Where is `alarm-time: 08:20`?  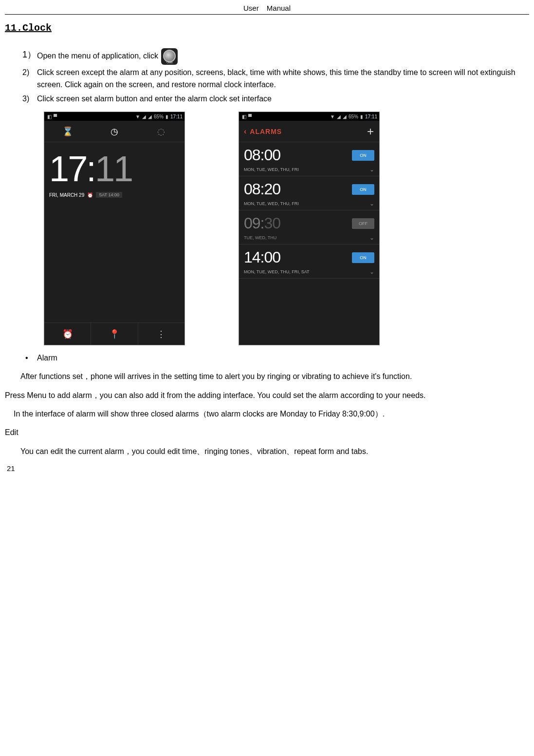
alarm-time: 08:20 is located at coordinates (262, 189).